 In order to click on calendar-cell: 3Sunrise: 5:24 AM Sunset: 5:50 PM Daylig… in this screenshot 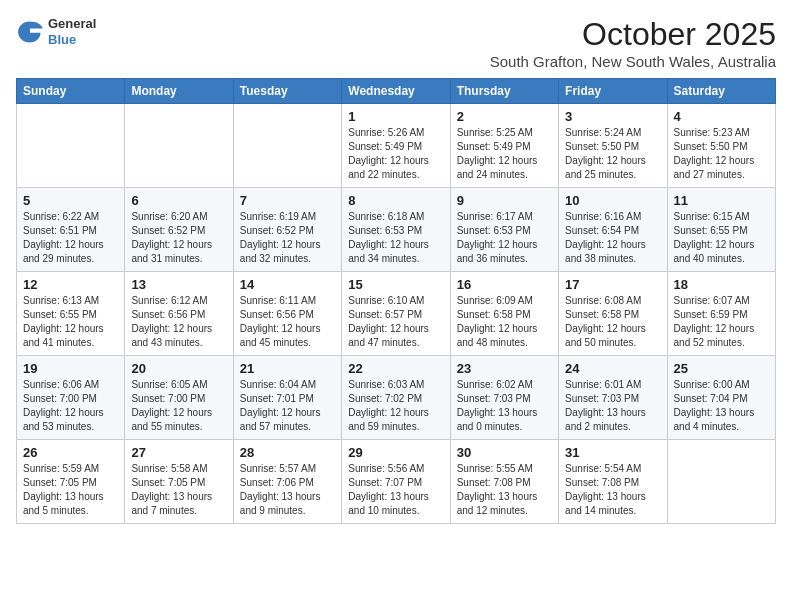, I will do `click(613, 146)`.